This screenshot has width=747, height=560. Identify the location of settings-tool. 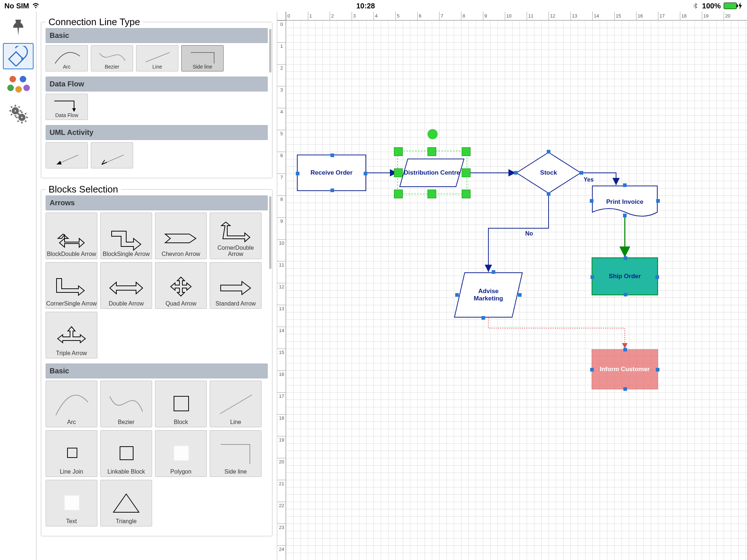
(18, 114).